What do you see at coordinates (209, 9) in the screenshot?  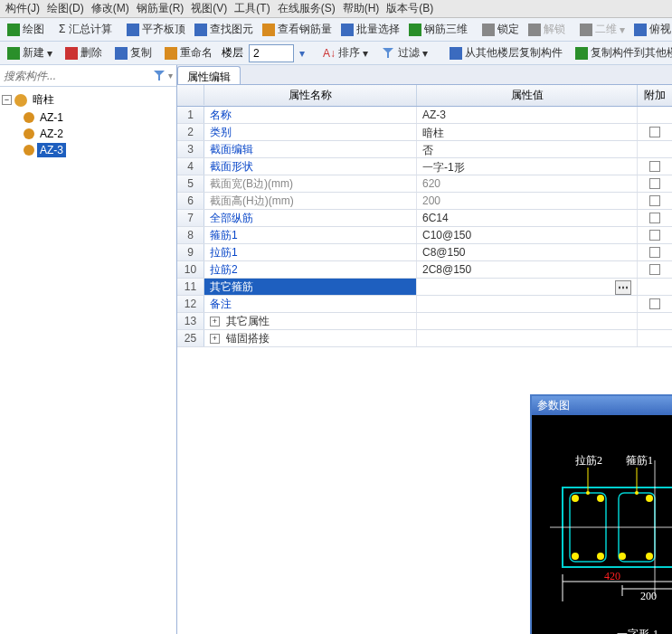 I see `menu-item: 视图(V)` at bounding box center [209, 9].